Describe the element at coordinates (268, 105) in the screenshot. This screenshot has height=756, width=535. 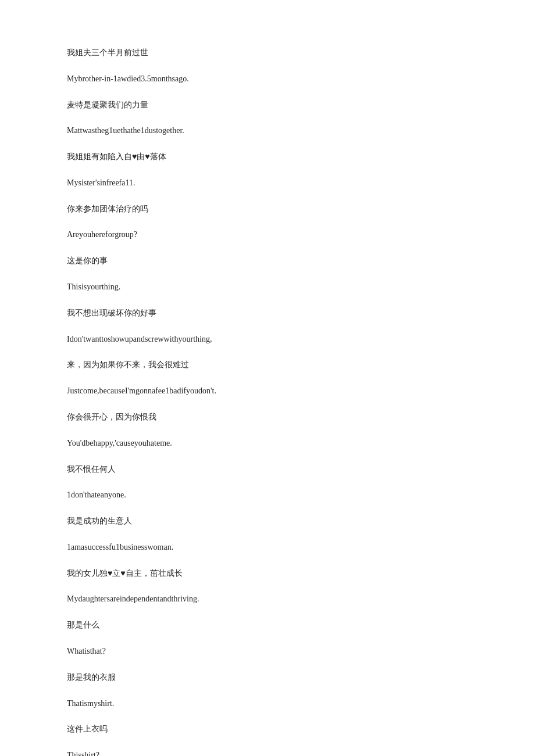
I see `line-cn-1: 麦特是凝聚我们的力量` at that location.